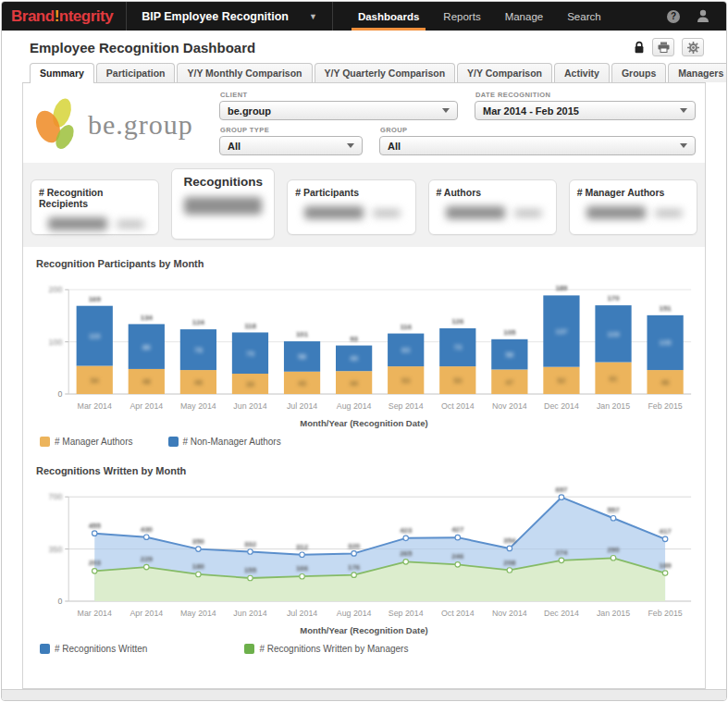  Describe the element at coordinates (364, 46) in the screenshot. I see `page-header: Employee Recognition Dashboard` at that location.